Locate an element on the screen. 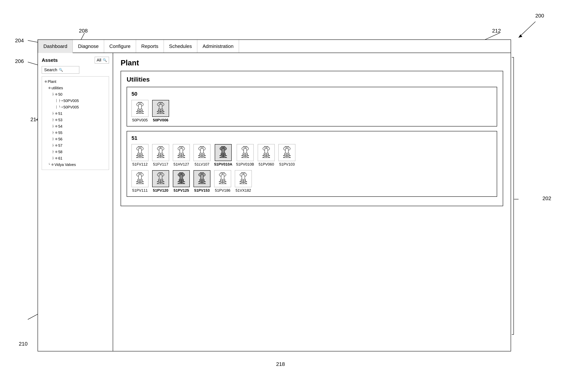 Image resolution: width=561 pixels, height=392 pixels. tree-label-58: 58 is located at coordinates (60, 152).